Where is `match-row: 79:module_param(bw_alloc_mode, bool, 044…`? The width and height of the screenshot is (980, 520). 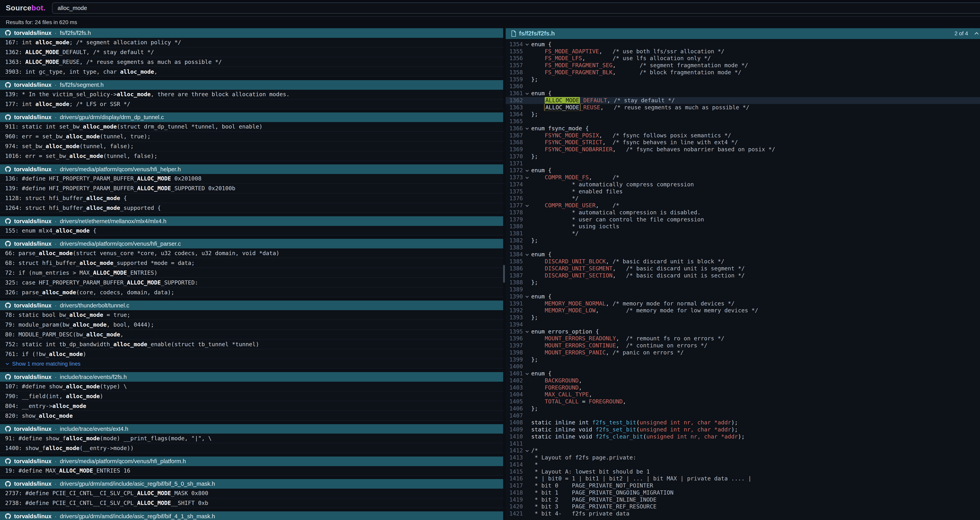
match-row: 79:module_param(bw_alloc_mode, bool, 044… is located at coordinates (252, 325).